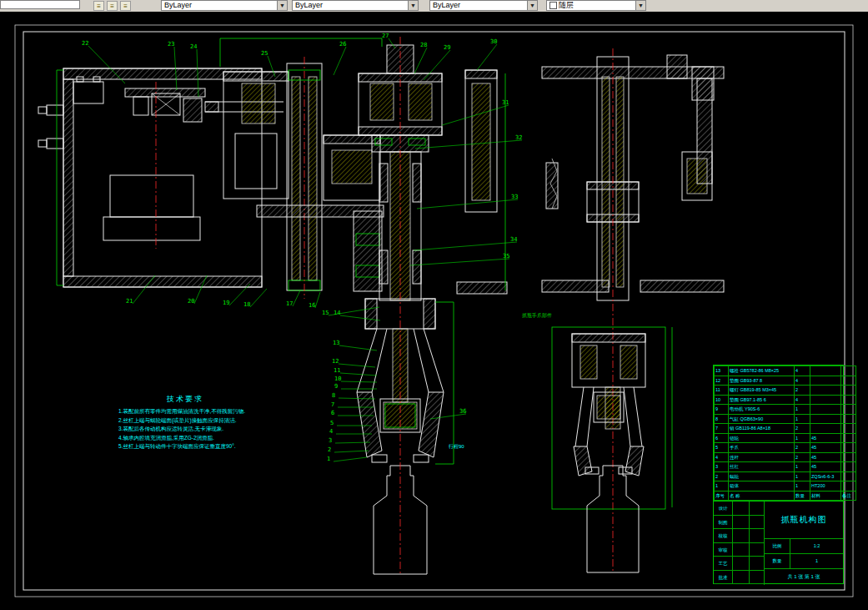 Image resolution: width=868 pixels, height=610 pixels. Describe the element at coordinates (762, 419) in the screenshot. I see `parts-row-cell: 气缸 QGB63×90` at that location.